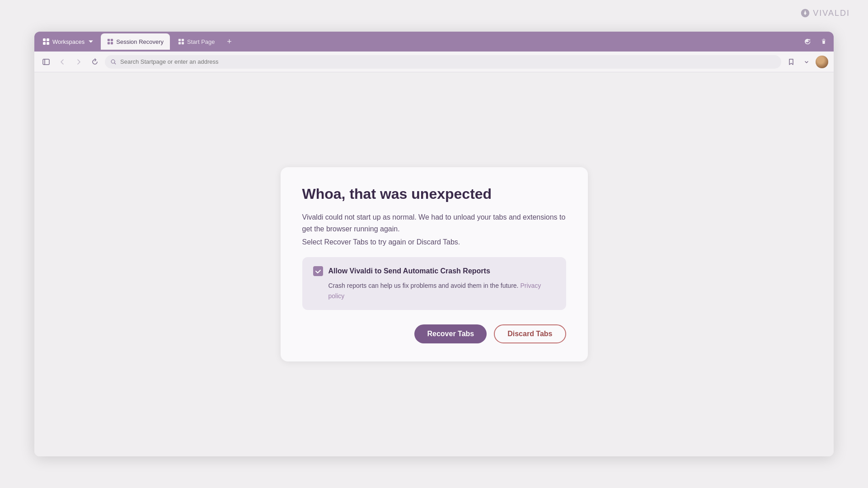 The height and width of the screenshot is (488, 868). I want to click on back-button, so click(62, 62).